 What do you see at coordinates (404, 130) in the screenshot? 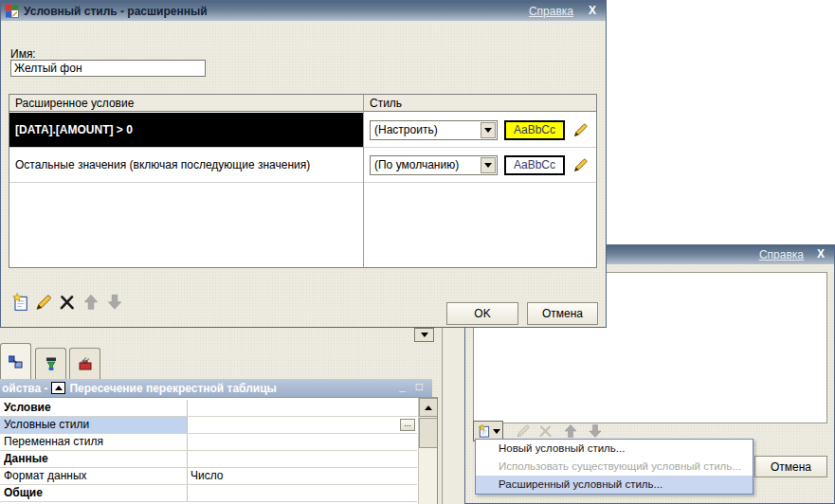
I see `style-select-value: (Настроить)` at bounding box center [404, 130].